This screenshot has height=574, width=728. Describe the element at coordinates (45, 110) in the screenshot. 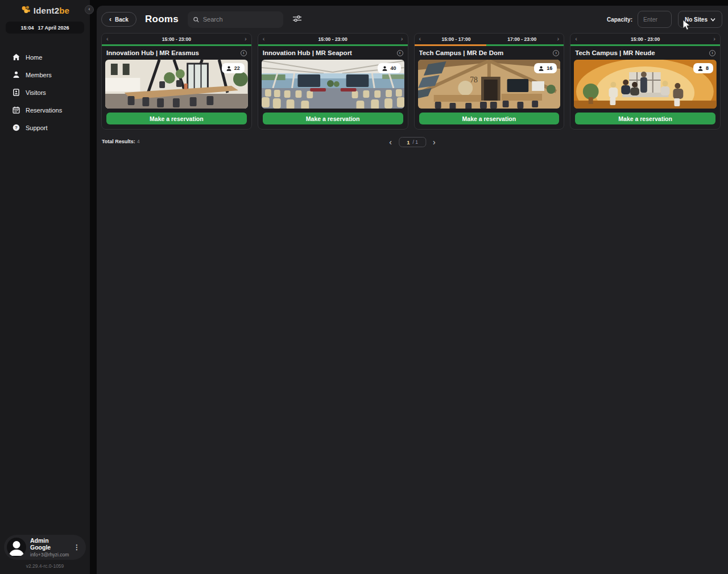

I see `sidebar-item-reservations: Reservations` at that location.